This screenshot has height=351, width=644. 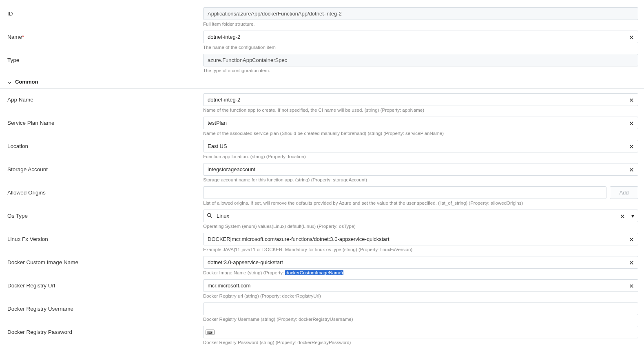 What do you see at coordinates (23, 82) in the screenshot?
I see `common-section-toggle: ⌄ Common` at bounding box center [23, 82].